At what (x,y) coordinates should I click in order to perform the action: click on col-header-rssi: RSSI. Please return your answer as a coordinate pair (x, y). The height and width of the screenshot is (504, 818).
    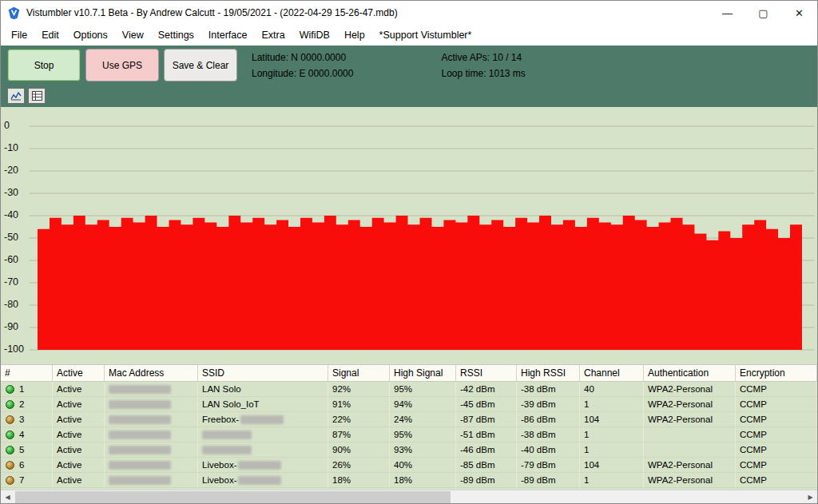
    Looking at the image, I should click on (486, 373).